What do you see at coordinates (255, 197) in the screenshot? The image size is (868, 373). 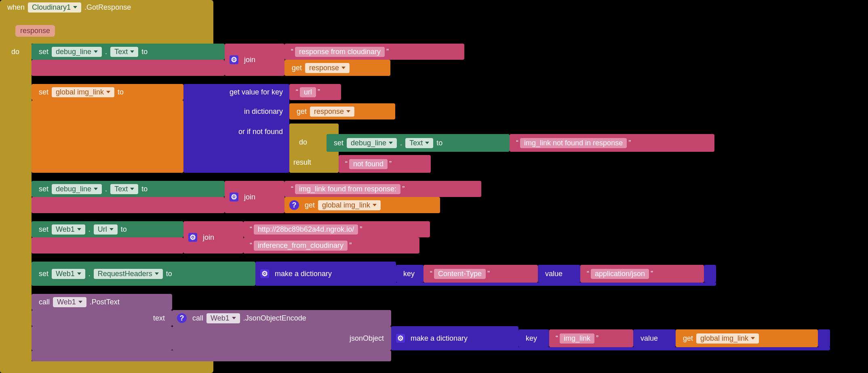 I see `join-2: ⚙ join` at bounding box center [255, 197].